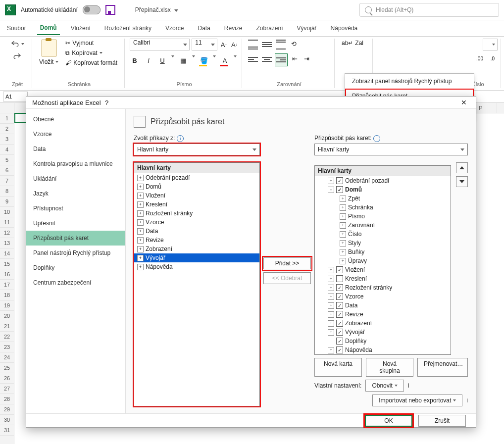 Image resolution: width=504 pixels, height=444 pixels. What do you see at coordinates (383, 323) in the screenshot?
I see `tree-item: +✓Zobrazení` at bounding box center [383, 323].